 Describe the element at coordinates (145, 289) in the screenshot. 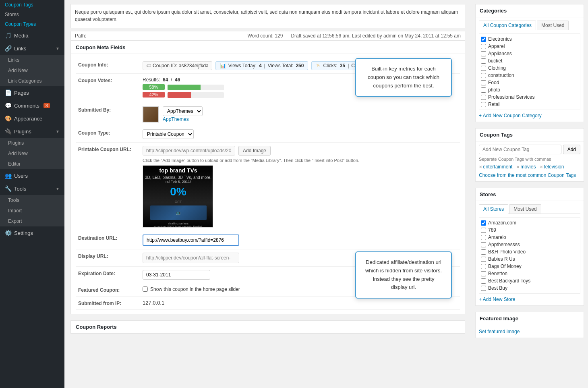

I see `featured-coupon-checkbox` at that location.